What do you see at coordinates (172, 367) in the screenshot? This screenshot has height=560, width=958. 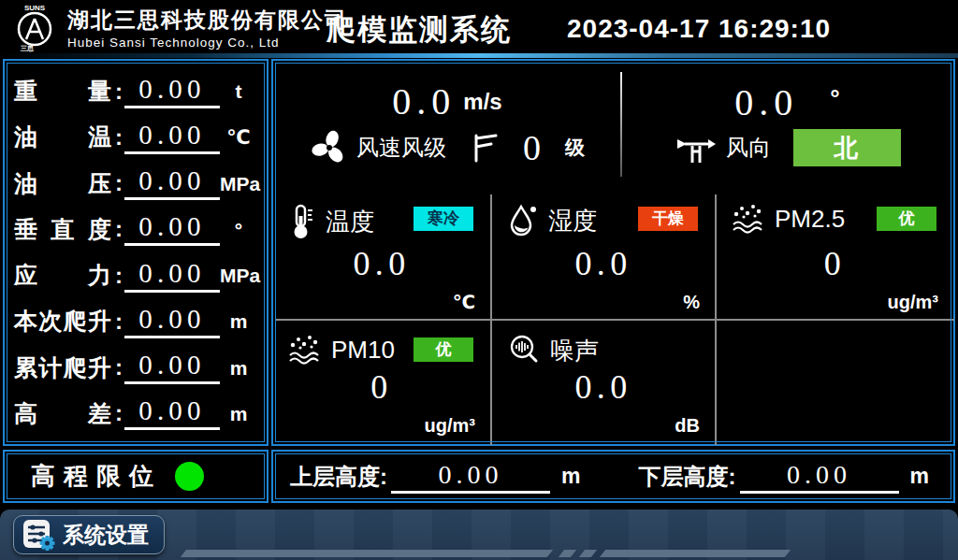 I see `total-climb-value: 0.00` at bounding box center [172, 367].